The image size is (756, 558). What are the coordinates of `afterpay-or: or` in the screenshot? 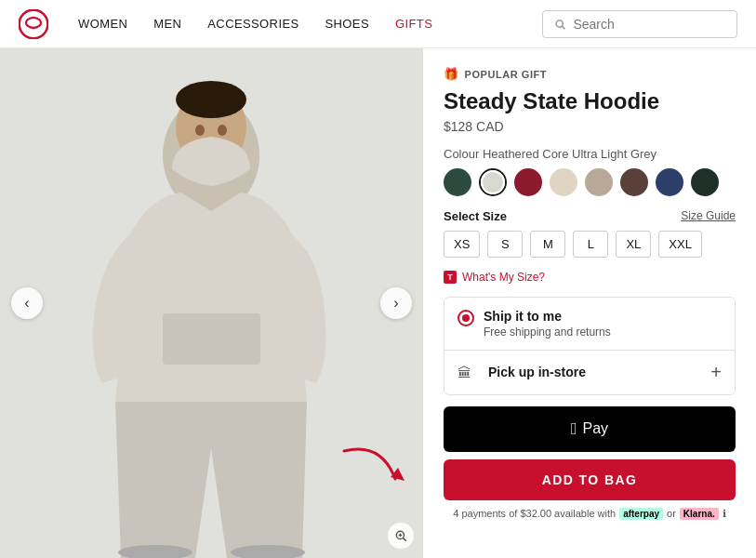 It's located at (671, 513).